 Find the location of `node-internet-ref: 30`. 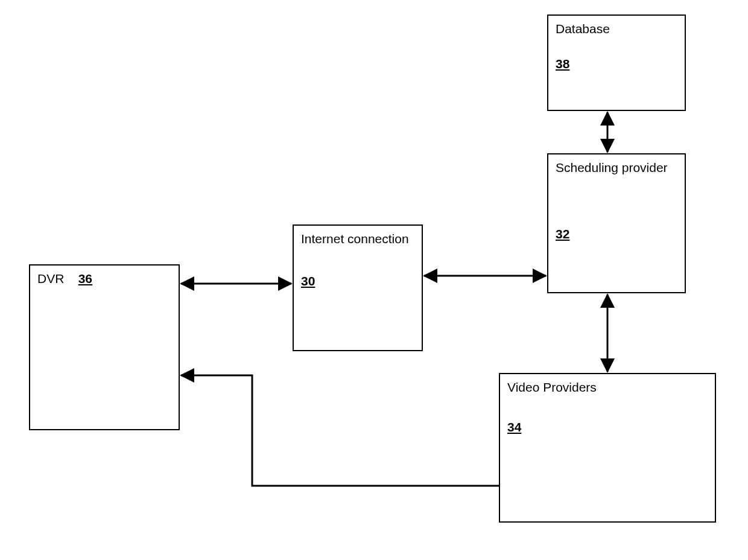

node-internet-ref: 30 is located at coordinates (308, 281).